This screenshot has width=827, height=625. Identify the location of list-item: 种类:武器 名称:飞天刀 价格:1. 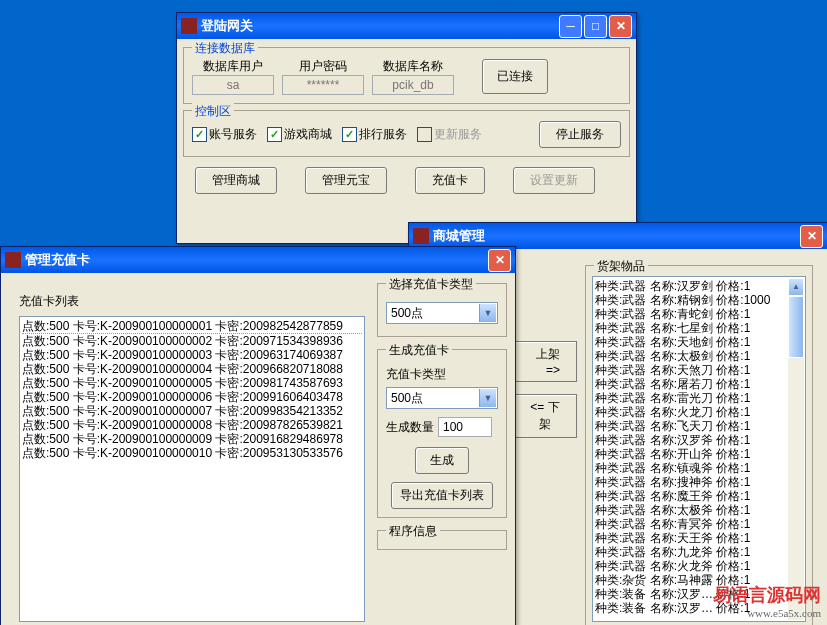
(699, 426).